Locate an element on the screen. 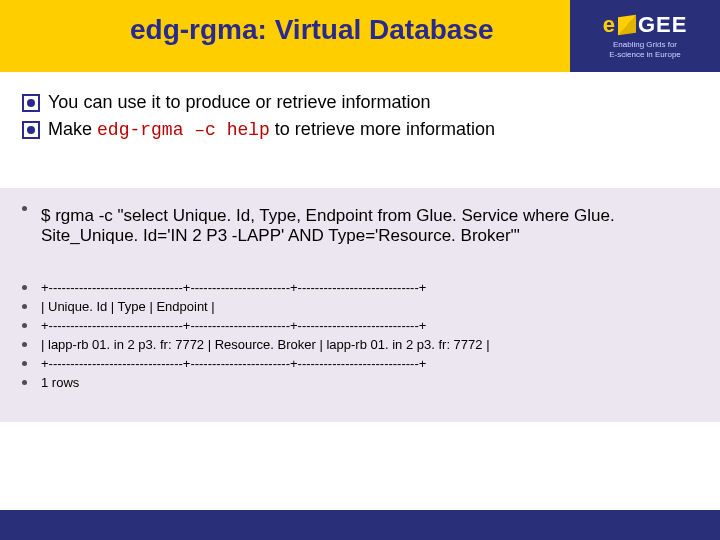 Image resolution: width=720 pixels, height=540 pixels. table-row-1-text: | lapp-rb 01. in 2 p3. fr: 7772 | Resour… is located at coordinates (266, 344).